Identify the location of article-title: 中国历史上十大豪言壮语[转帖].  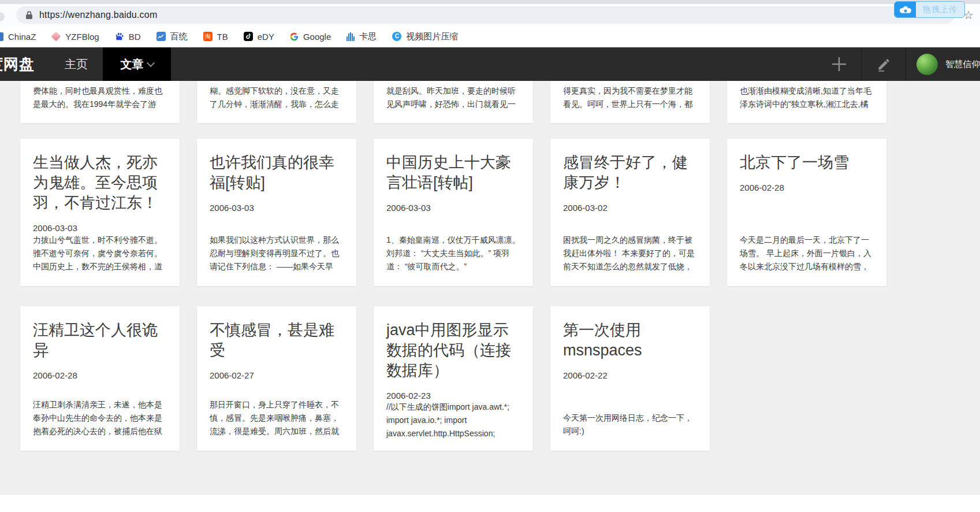
(453, 173).